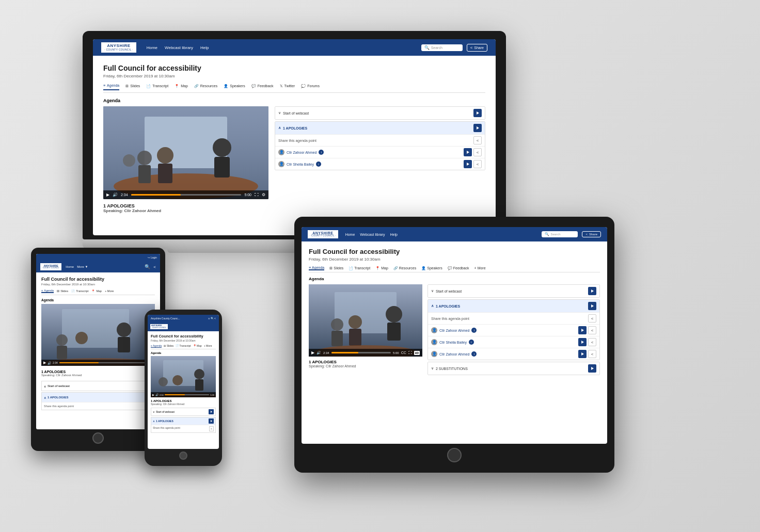 The height and width of the screenshot is (532, 760). I want to click on laptop-agenda-apologies-row: ∧ 1 APOLOGIES, so click(380, 128).